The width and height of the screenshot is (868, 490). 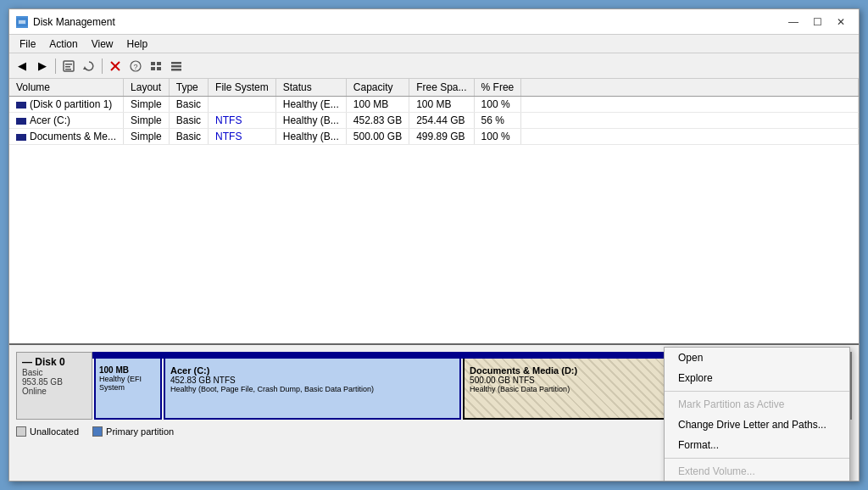 What do you see at coordinates (136, 66) in the screenshot?
I see `help-button: ?` at bounding box center [136, 66].